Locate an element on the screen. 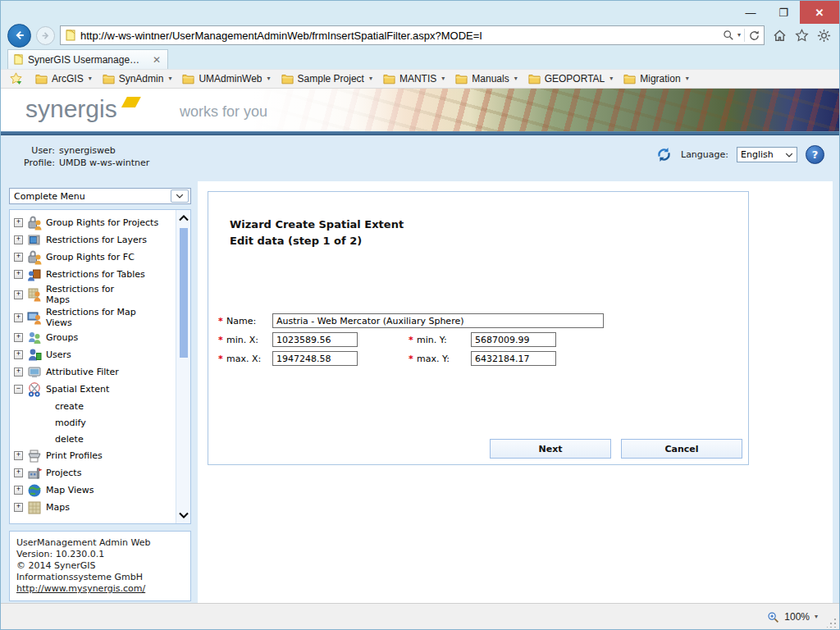 This screenshot has width=840, height=630. sidebar-item-label: Spatial Extent is located at coordinates (77, 389).